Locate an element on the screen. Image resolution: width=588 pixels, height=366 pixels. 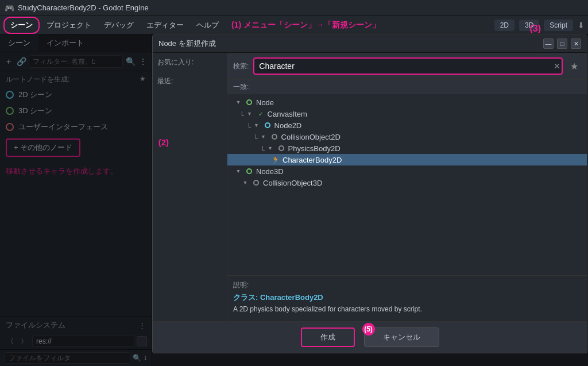
tree-item-canvasitem: L ▼ ✓ CanvasItem is located at coordinates (407, 114).